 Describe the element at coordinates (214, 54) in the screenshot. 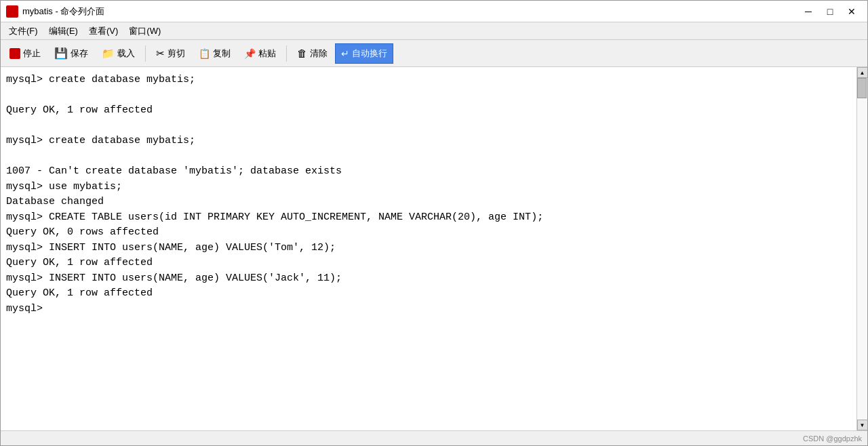

I see `copy-button: 📋 复制` at that location.